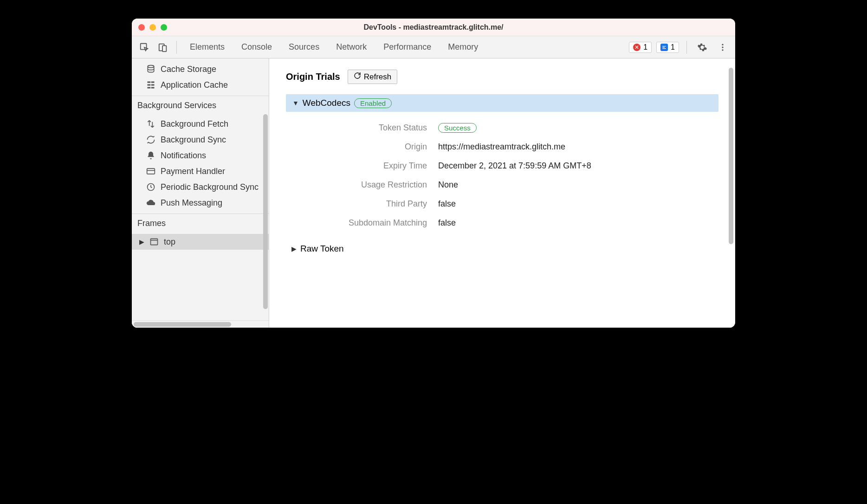 The width and height of the screenshot is (867, 504). I want to click on sync-icon, so click(151, 140).